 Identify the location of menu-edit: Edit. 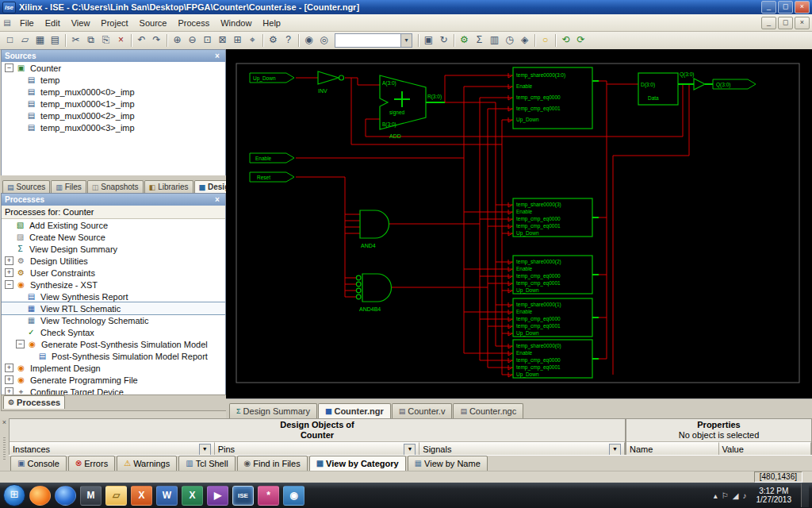
(52, 23).